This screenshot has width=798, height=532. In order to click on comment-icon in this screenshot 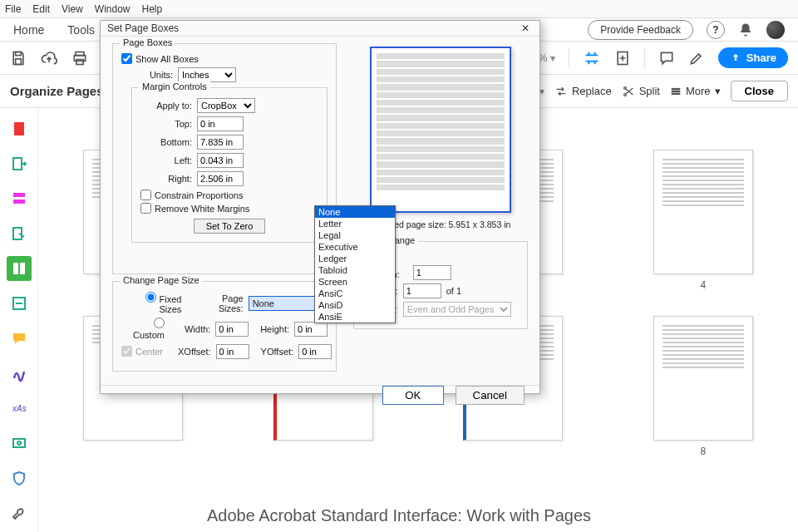, I will do `click(667, 58)`.